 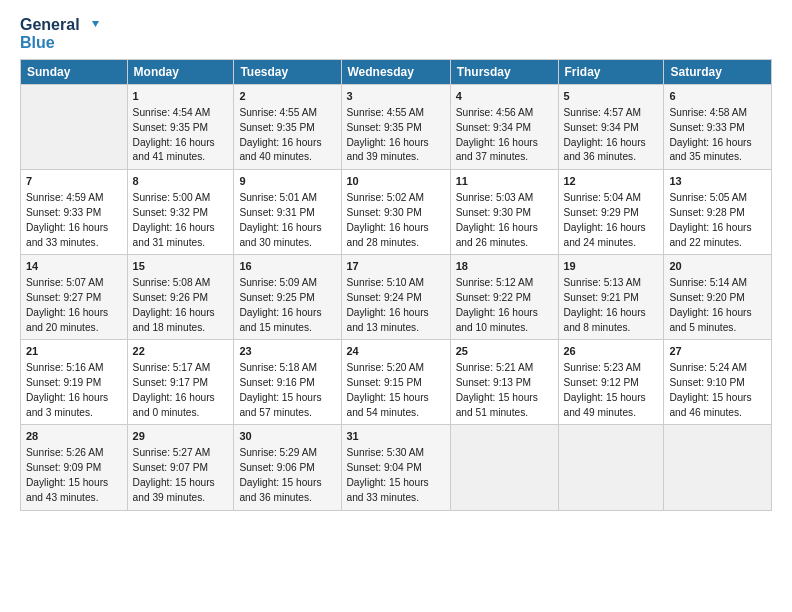 I want to click on day-number: 2, so click(x=287, y=97).